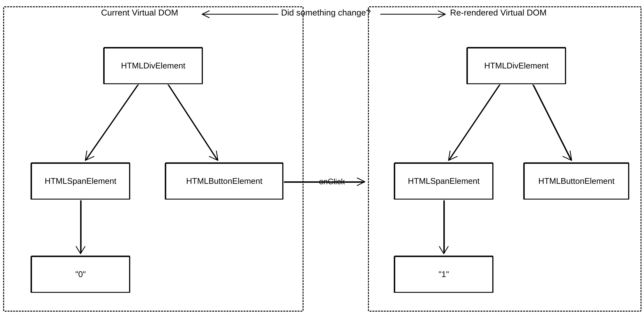  I want to click on left-node-div-label: HTMLDivElement, so click(153, 66).